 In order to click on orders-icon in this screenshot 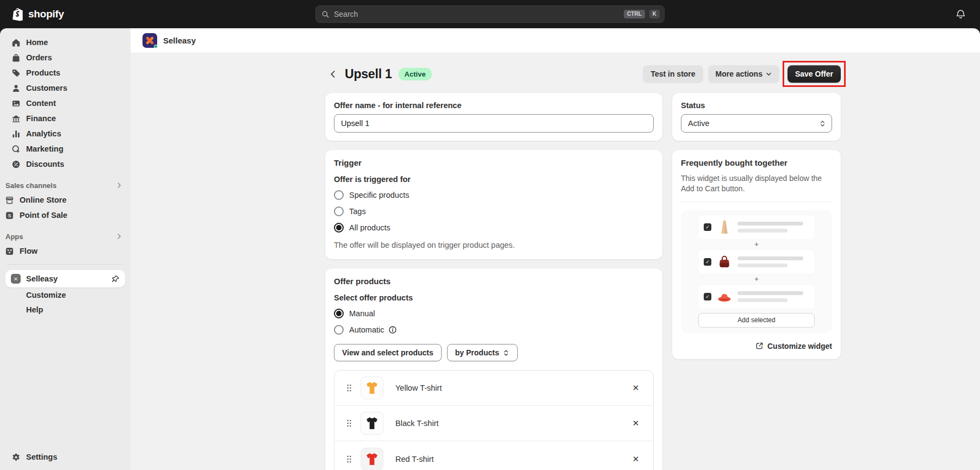, I will do `click(16, 58)`.